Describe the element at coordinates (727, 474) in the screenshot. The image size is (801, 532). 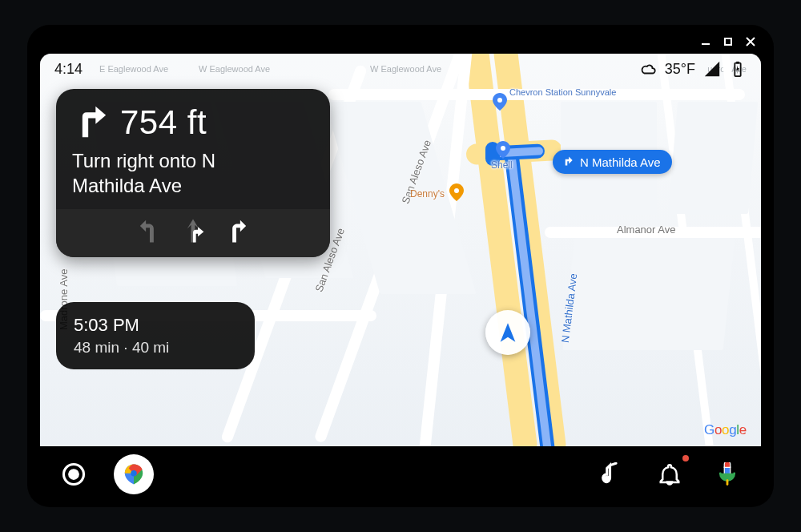
I see `voice-assistant-button` at that location.